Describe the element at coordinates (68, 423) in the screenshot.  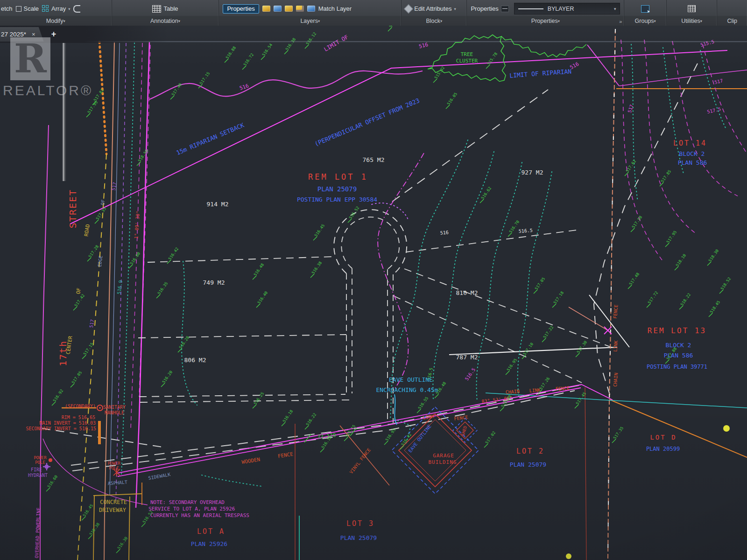
I see `utility-label: MAIN INVERT = 516.03` at that location.